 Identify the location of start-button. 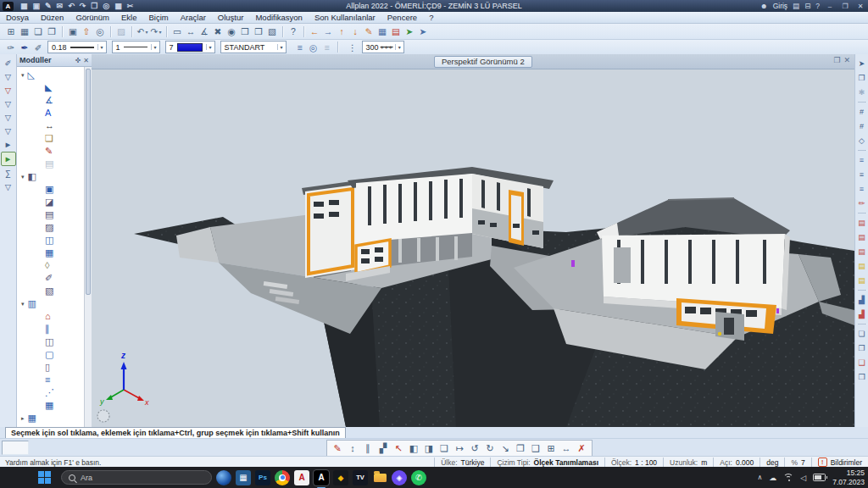
(44, 478).